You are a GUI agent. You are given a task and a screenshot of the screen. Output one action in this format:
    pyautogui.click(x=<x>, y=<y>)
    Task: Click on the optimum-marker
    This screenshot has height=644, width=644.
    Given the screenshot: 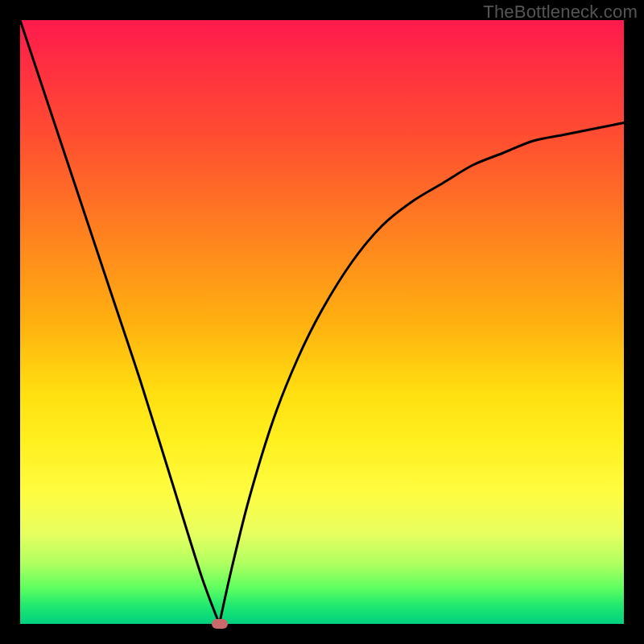 What is the action you would take?
    pyautogui.click(x=220, y=624)
    